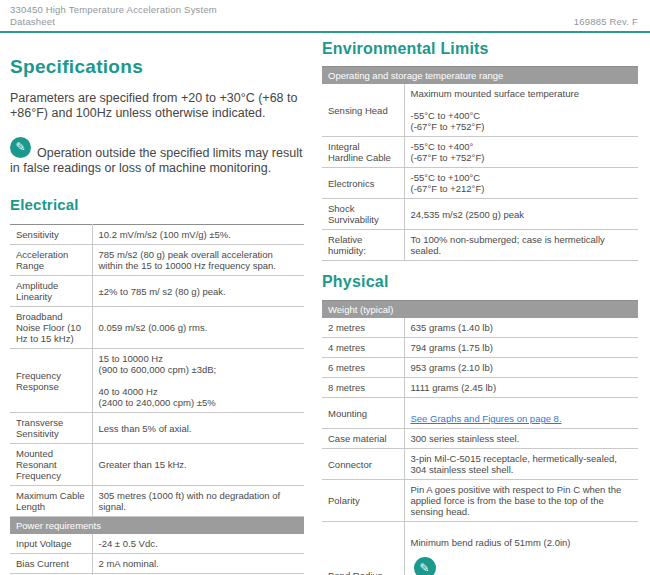 This screenshot has height=575, width=650. What do you see at coordinates (157, 428) in the screenshot?
I see `table-row: Transverse Sensitivity Less than 5% of a…` at bounding box center [157, 428].